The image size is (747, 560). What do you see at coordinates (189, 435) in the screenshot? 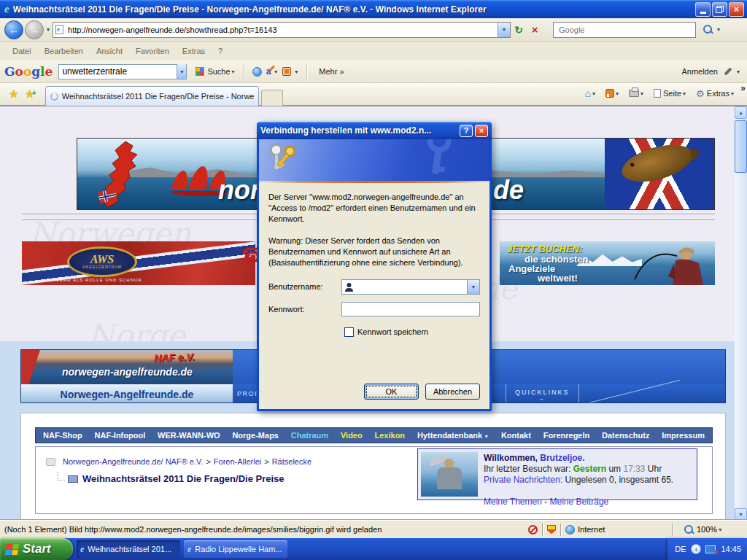
I see `nav-wer-wann-wo: WER-WANN-WO` at bounding box center [189, 435].